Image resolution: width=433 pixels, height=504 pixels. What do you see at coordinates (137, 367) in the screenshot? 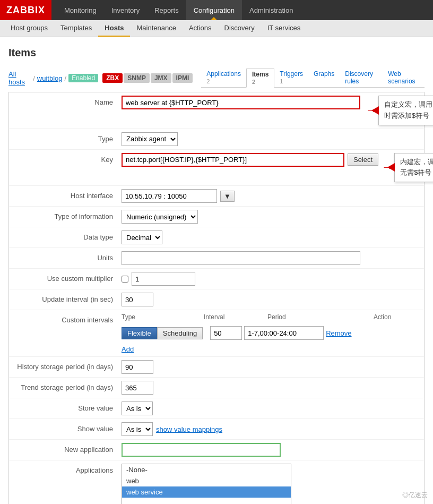
I see `history-input` at bounding box center [137, 367].